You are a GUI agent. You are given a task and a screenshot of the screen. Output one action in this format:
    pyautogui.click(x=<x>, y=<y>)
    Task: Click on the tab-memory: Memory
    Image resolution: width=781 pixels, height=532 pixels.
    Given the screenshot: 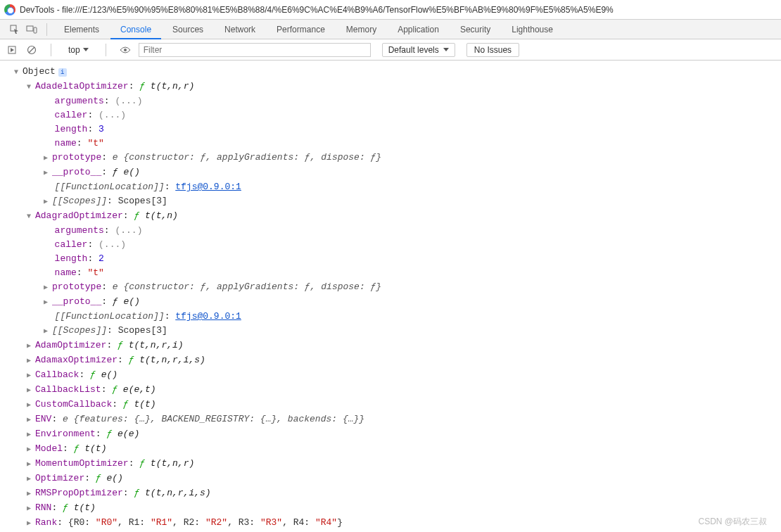 What is the action you would take?
    pyautogui.click(x=362, y=30)
    